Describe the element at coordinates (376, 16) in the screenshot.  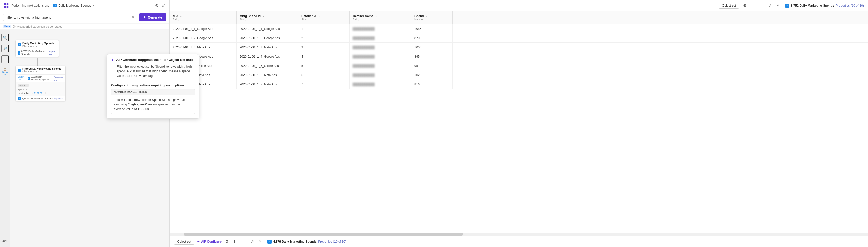
I see `sort-icon-3: ▾` at that location.